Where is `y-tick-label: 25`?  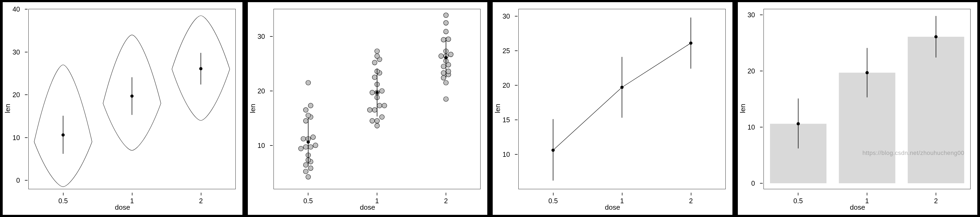 y-tick-label: 25 is located at coordinates (506, 51).